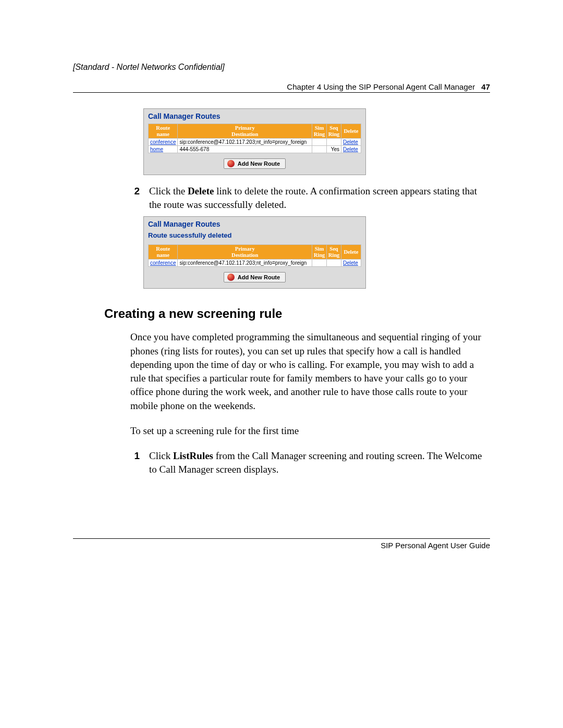 Image resolution: width=563 pixels, height=728 pixels. I want to click on confidential-notice: [Standard - Nortel Networks Confidential…, so click(282, 67).